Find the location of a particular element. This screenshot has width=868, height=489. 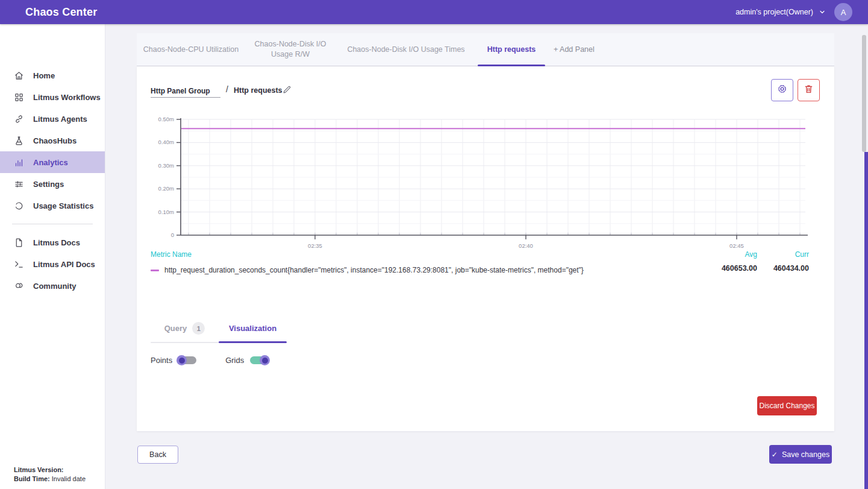

panel-name-text: Http requests is located at coordinates (258, 90).